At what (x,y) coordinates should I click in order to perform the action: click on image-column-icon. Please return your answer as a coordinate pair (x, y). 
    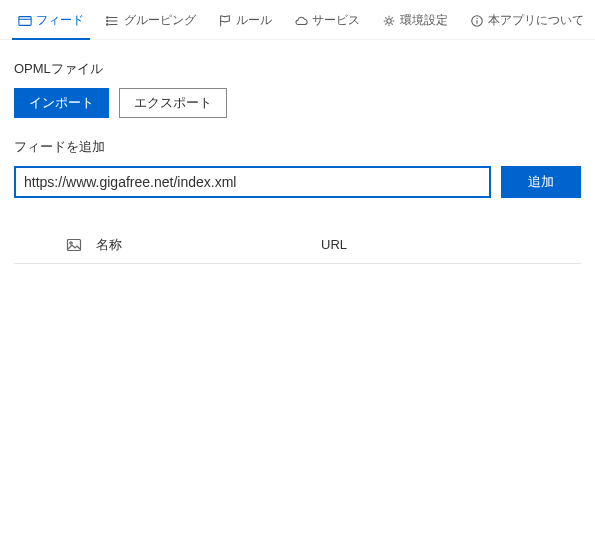
    Looking at the image, I should click on (81, 245).